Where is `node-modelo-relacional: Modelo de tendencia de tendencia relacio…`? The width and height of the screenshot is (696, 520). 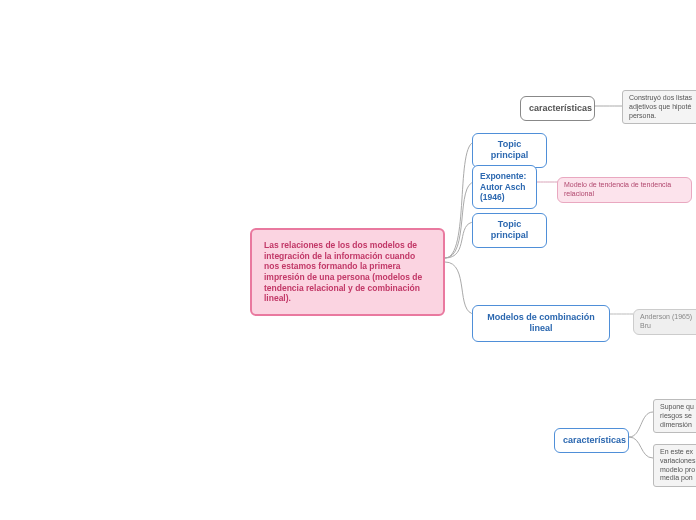 node-modelo-relacional: Modelo de tendencia de tendencia relacio… is located at coordinates (624, 190).